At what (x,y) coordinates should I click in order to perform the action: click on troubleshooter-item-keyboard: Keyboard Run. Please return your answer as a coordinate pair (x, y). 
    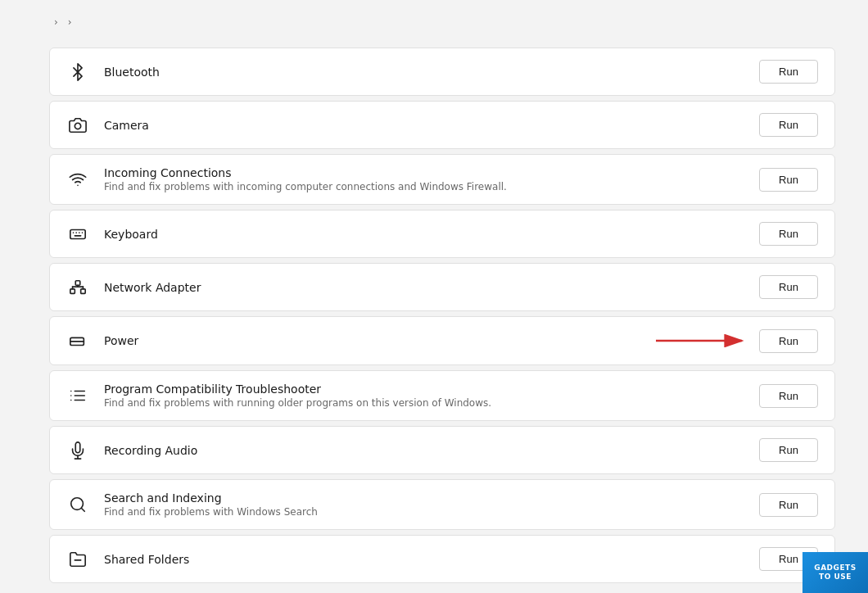
    Looking at the image, I should click on (442, 234).